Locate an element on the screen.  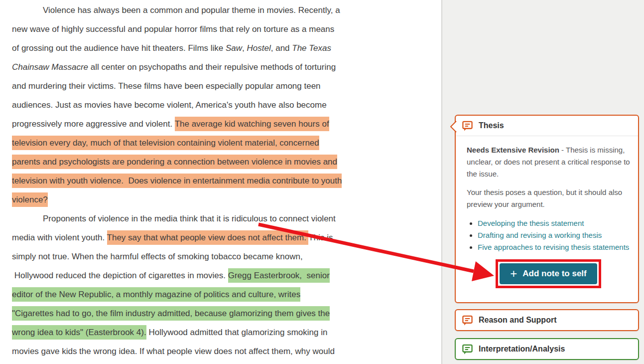
list-item: Developing the thesis statement is located at coordinates (554, 223).